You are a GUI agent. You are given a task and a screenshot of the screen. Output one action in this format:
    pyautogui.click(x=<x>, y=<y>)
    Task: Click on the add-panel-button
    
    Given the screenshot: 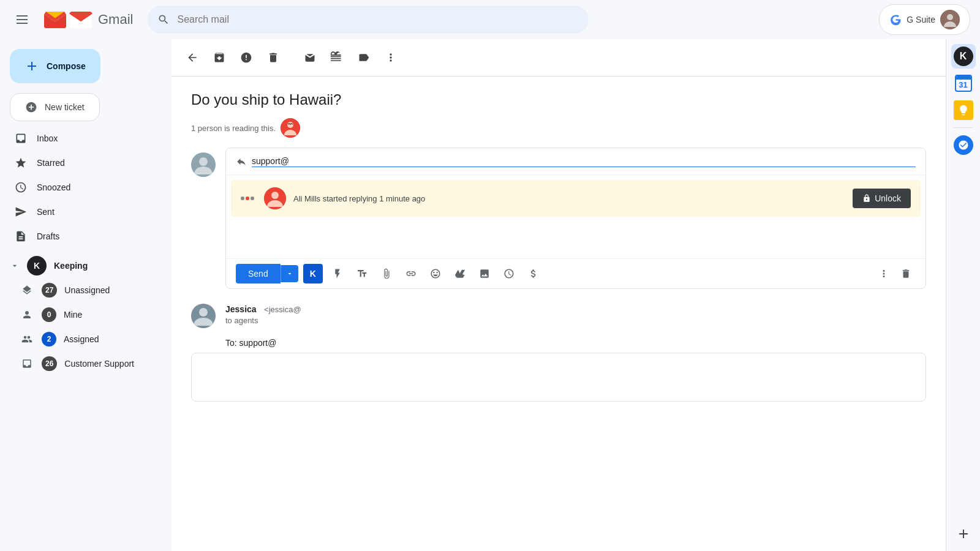 What is the action you would take?
    pyautogui.click(x=963, y=534)
    